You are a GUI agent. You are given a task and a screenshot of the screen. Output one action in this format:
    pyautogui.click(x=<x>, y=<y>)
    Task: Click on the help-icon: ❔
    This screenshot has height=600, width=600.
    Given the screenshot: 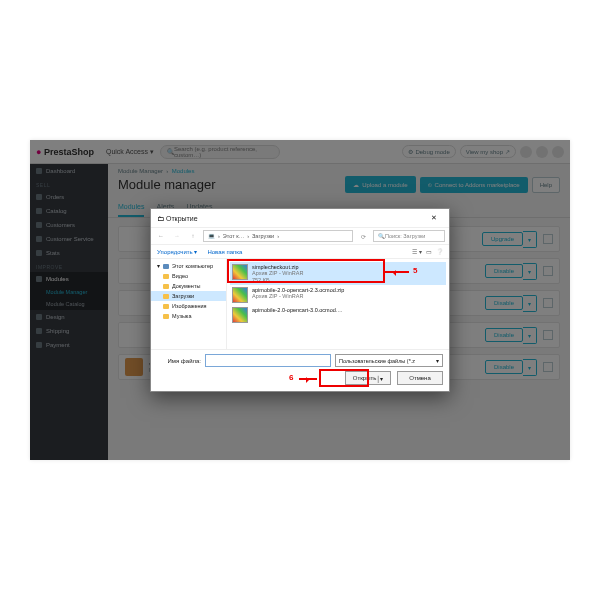 What is the action you would take?
    pyautogui.click(x=440, y=252)
    